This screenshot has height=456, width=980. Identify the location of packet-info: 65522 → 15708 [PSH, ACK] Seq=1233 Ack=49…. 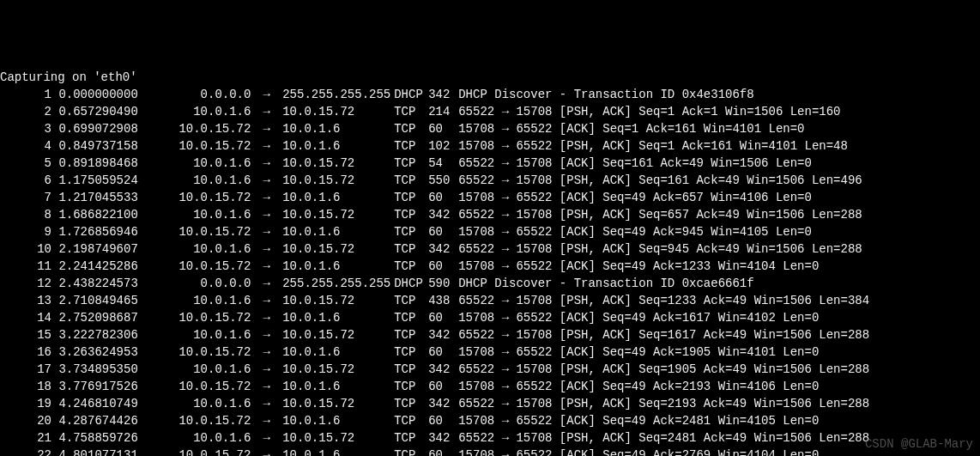
(664, 301).